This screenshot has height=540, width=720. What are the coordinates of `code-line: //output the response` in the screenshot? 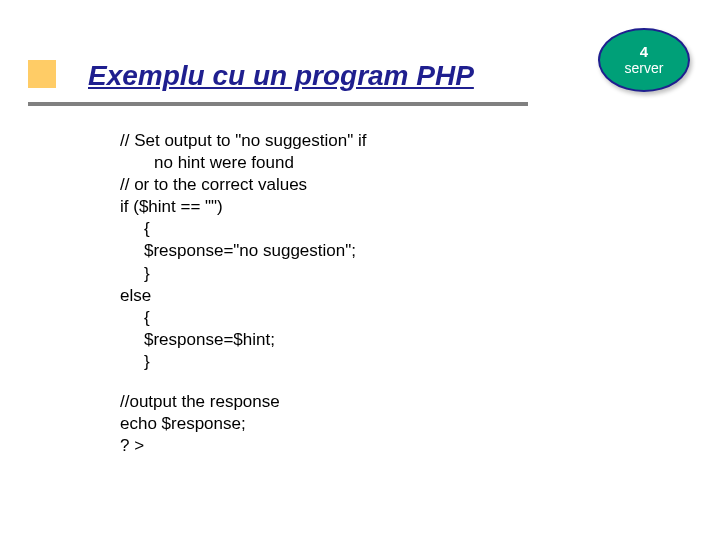 It's located at (330, 402).